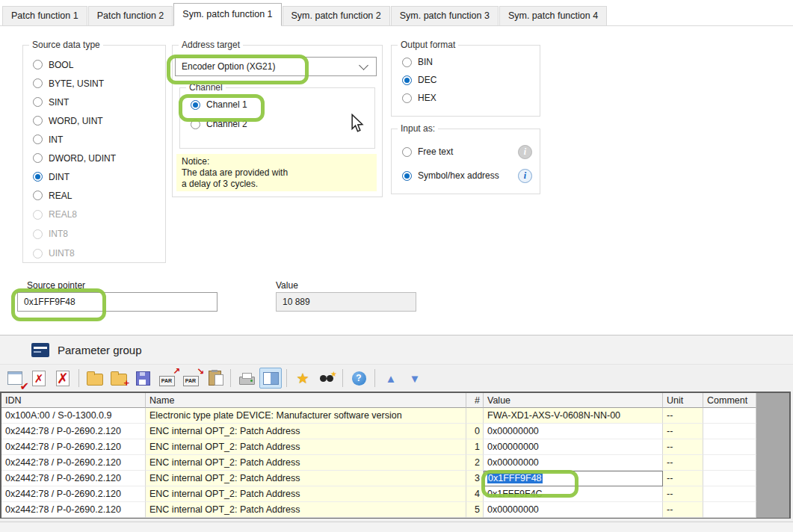  What do you see at coordinates (283, 124) in the screenshot?
I see `radio-channel-2: Channel 2` at bounding box center [283, 124].